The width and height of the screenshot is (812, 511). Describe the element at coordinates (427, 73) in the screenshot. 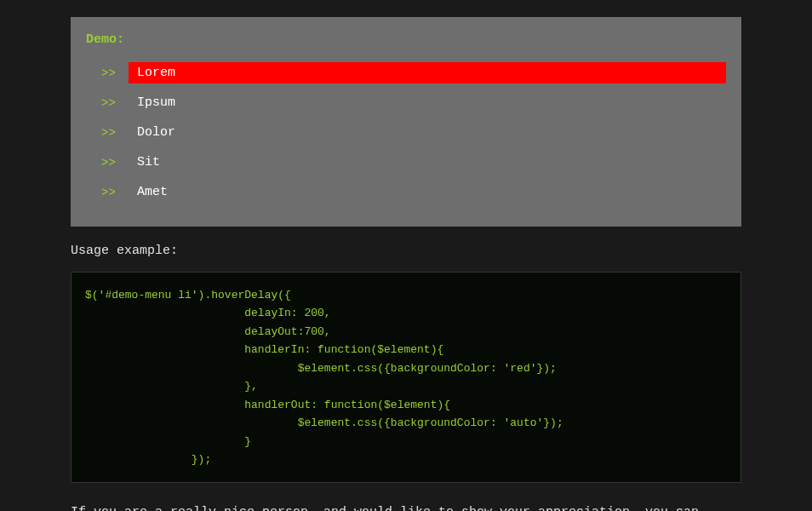

I see `demo-item-label: Lorem` at that location.